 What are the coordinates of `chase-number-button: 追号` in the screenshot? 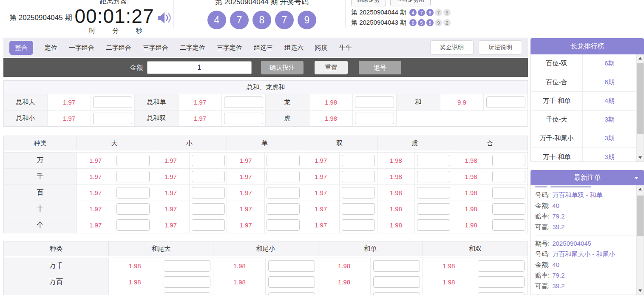 It's located at (380, 68).